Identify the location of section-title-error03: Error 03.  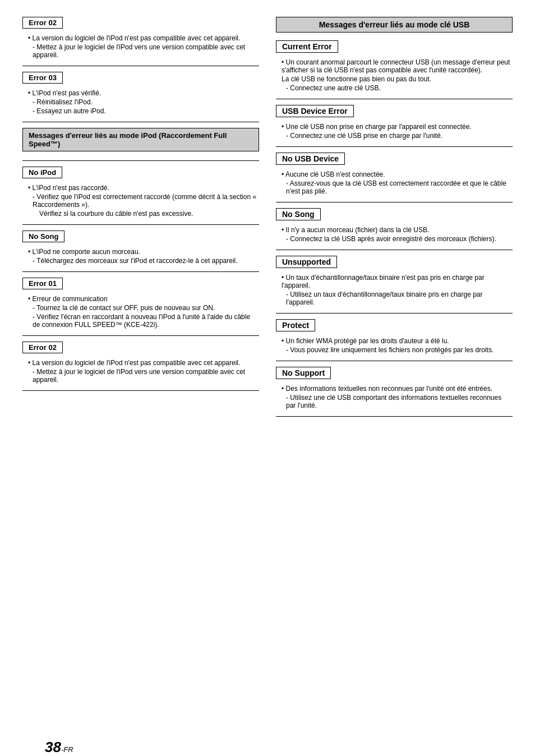
(43, 77).